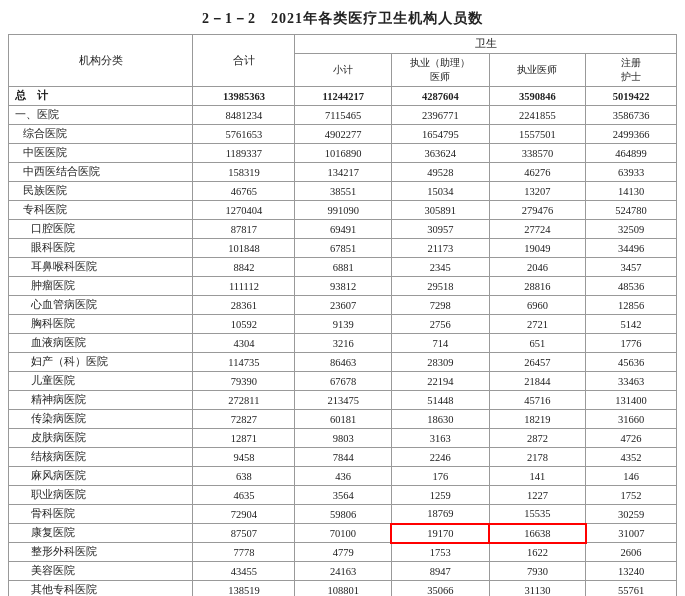 The height and width of the screenshot is (596, 685). Describe the element at coordinates (343, 514) in the screenshot. I see `cell-subtotal: 59806` at that location.